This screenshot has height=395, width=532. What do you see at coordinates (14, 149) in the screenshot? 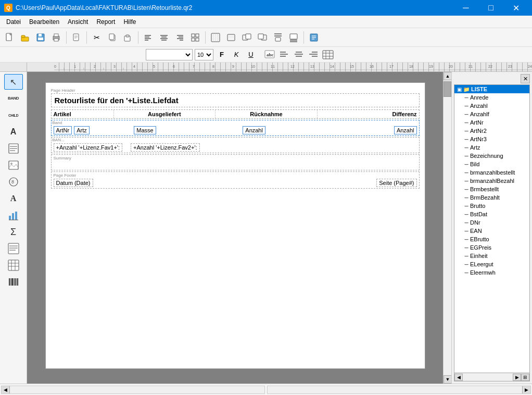
I see `memo-tool` at bounding box center [14, 149].